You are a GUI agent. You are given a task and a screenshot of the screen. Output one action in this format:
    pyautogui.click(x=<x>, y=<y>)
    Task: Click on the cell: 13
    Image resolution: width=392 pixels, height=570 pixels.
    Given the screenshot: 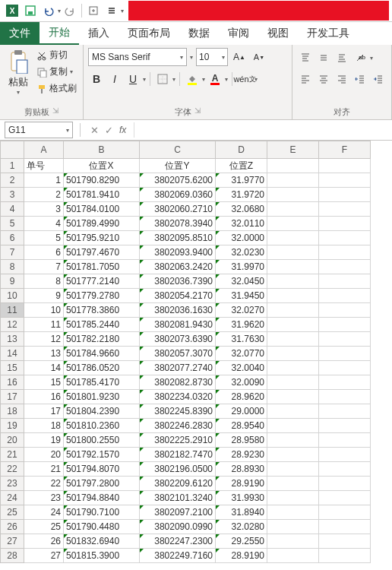 What is the action you would take?
    pyautogui.click(x=44, y=354)
    